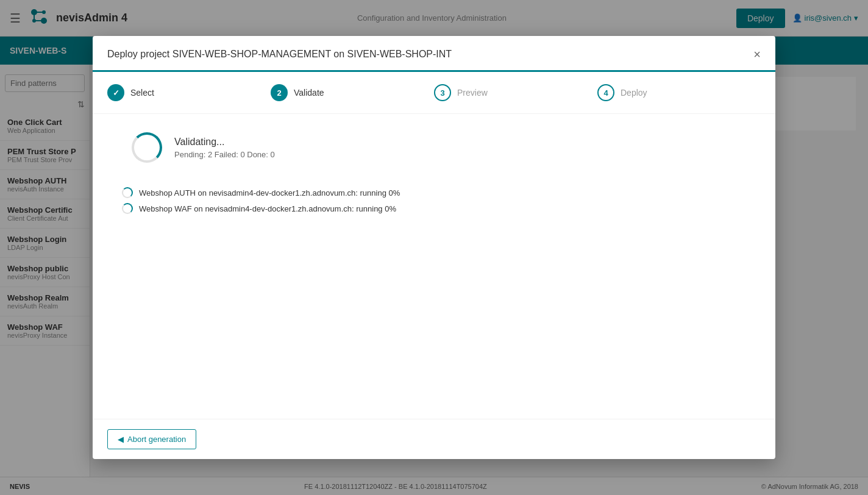 Image resolution: width=868 pixels, height=495 pixels. Describe the element at coordinates (606, 93) in the screenshot. I see `step-4-circle: 4` at that location.